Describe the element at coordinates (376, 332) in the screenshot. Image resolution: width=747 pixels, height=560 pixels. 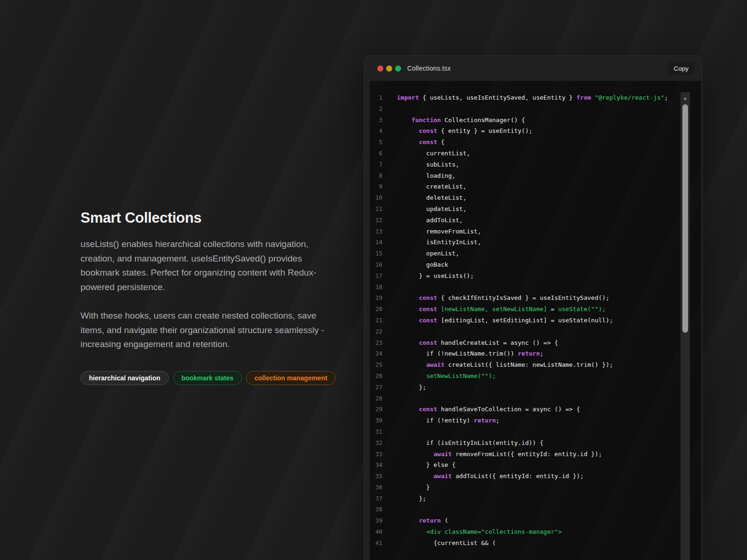
I see `line-number: 22` at that location.